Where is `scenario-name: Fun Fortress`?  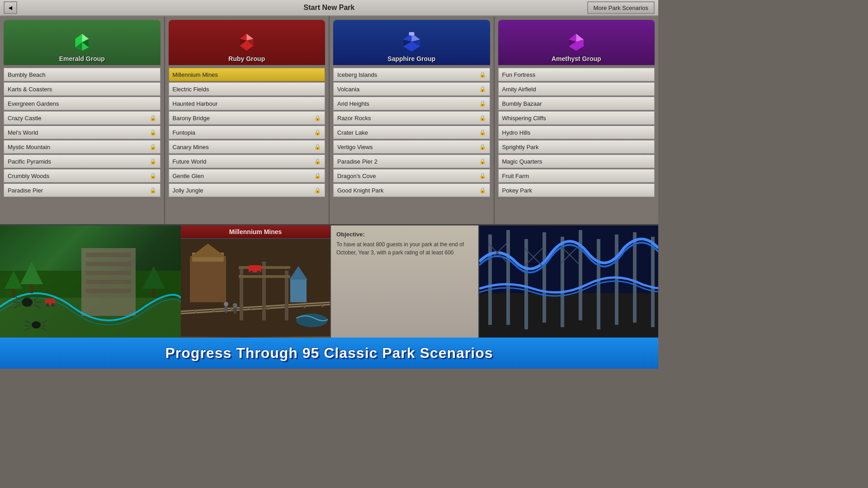
scenario-name: Fun Fortress is located at coordinates (519, 75).